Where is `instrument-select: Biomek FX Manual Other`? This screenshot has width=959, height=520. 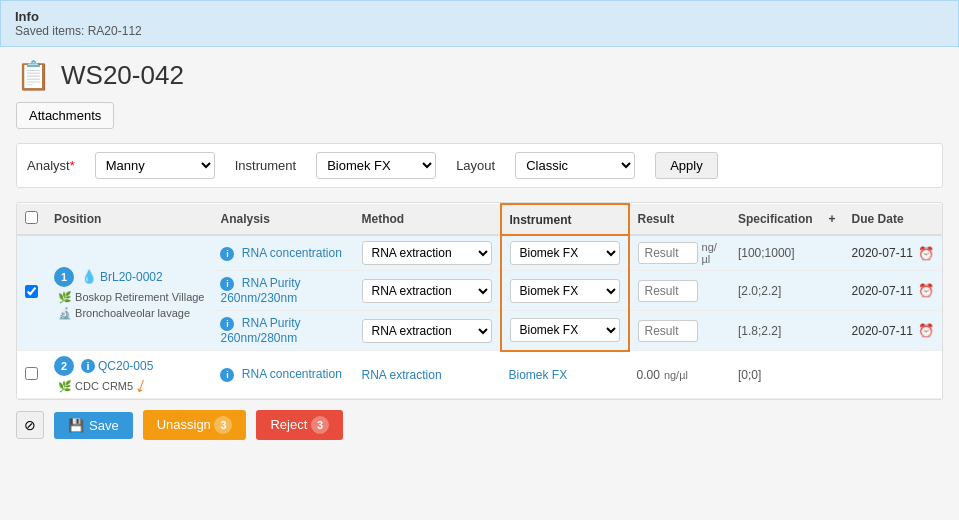
instrument-select: Biomek FX Manual Other is located at coordinates (376, 166).